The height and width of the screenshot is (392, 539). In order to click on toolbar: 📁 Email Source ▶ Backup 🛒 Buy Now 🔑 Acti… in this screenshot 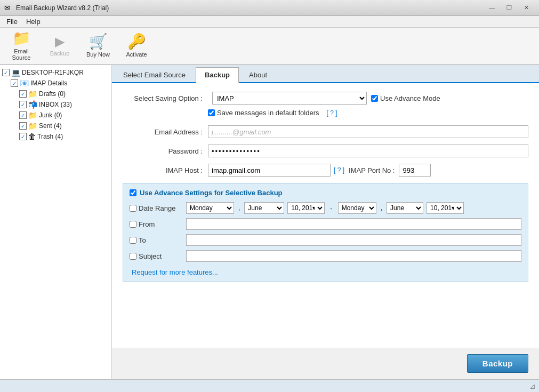, I will do `click(270, 46)`.